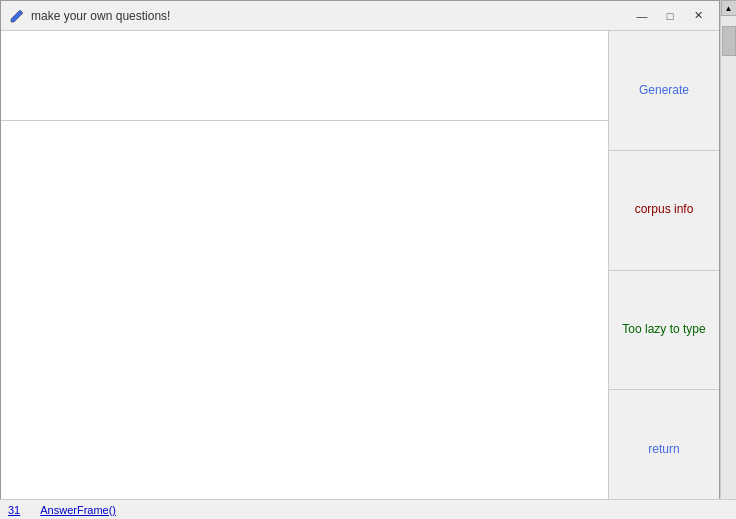 The height and width of the screenshot is (519, 736). I want to click on input-area, so click(304, 76).